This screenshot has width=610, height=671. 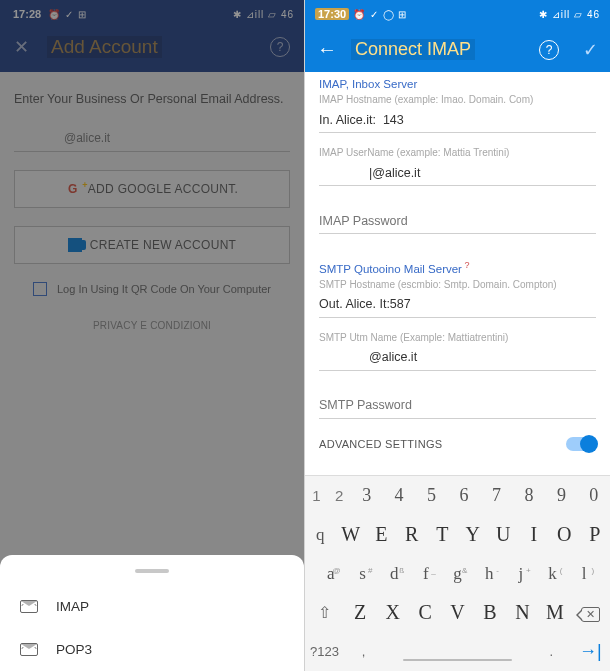 I want to click on back-arrow-icon: ←, so click(x=327, y=50).